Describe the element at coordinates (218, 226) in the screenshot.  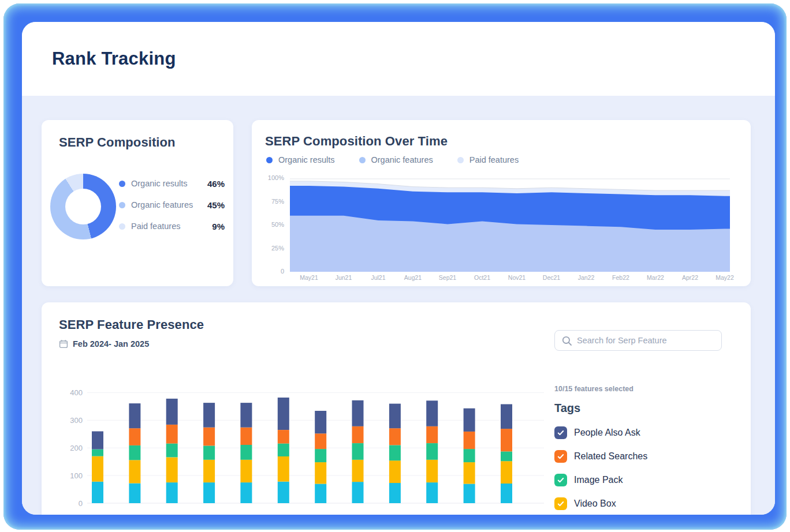
I see `legend-value: 9%` at that location.